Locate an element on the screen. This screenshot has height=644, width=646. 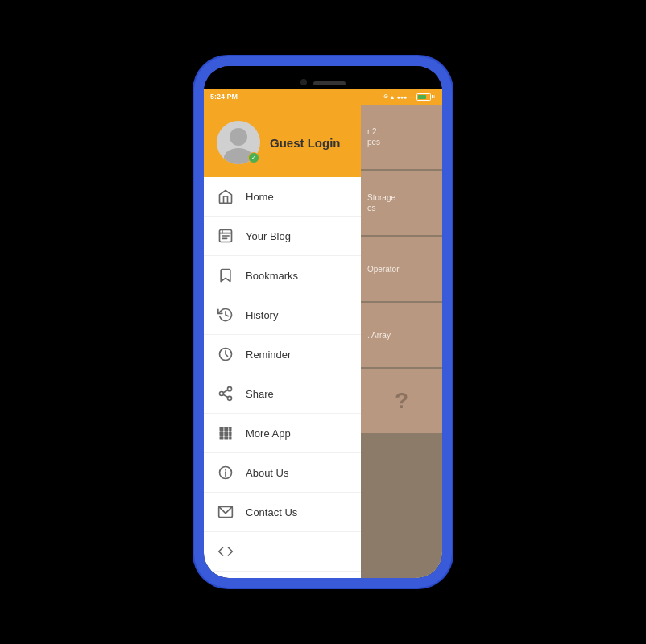
menu-label-about-us: About Us is located at coordinates (267, 473).